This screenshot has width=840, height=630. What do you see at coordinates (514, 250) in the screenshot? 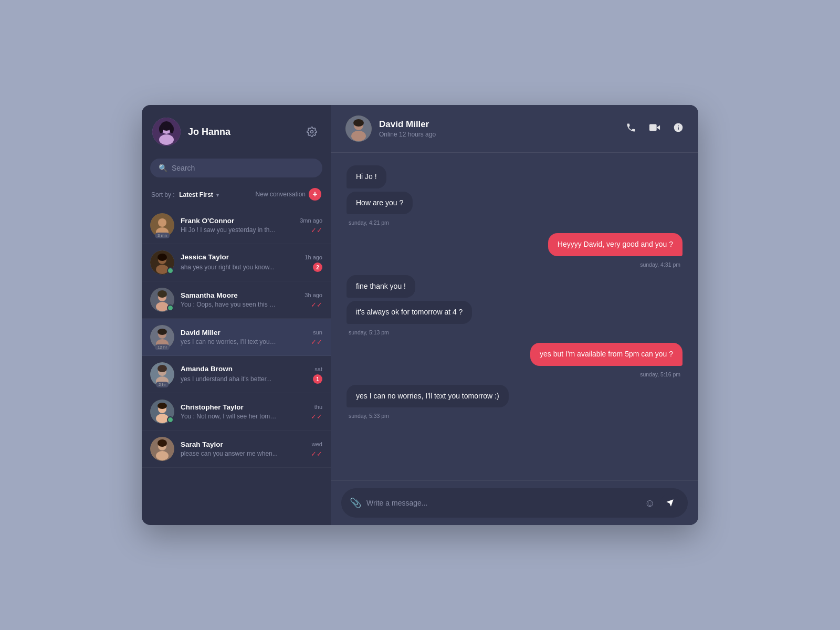
I see `message-group-2: Heyyyy David, very good and you ? sunday…` at bounding box center [514, 250].